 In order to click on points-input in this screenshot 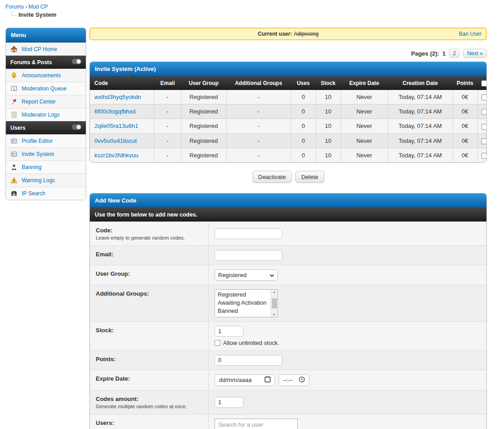, I will do `click(248, 360)`.